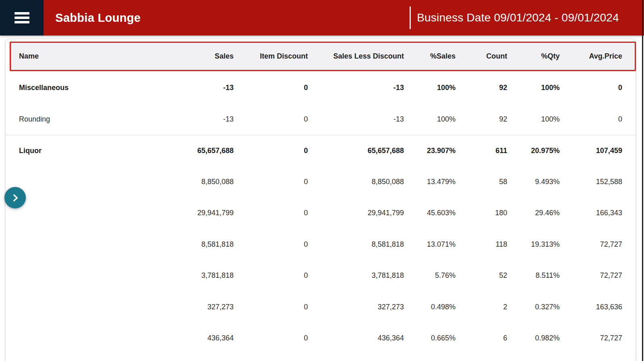  Describe the element at coordinates (192, 307) in the screenshot. I see `cell-sales: 327,273` at that location.